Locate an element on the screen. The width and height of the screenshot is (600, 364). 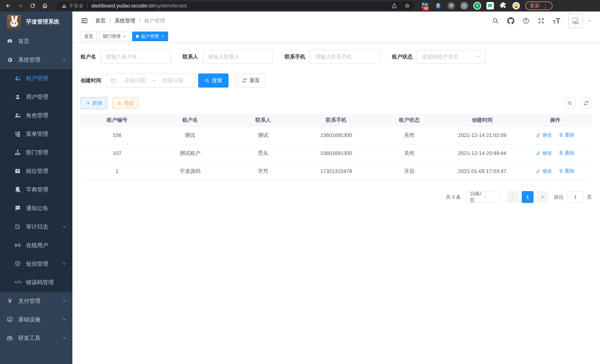
date-range-picker: 开始日期 - 结束日期 is located at coordinates (150, 81).